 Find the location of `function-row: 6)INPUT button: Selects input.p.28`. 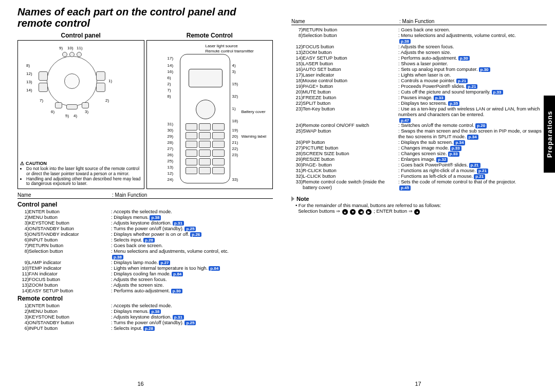

function-row: 6)INPUT button: Selects input.p.28 is located at coordinates (145, 240).